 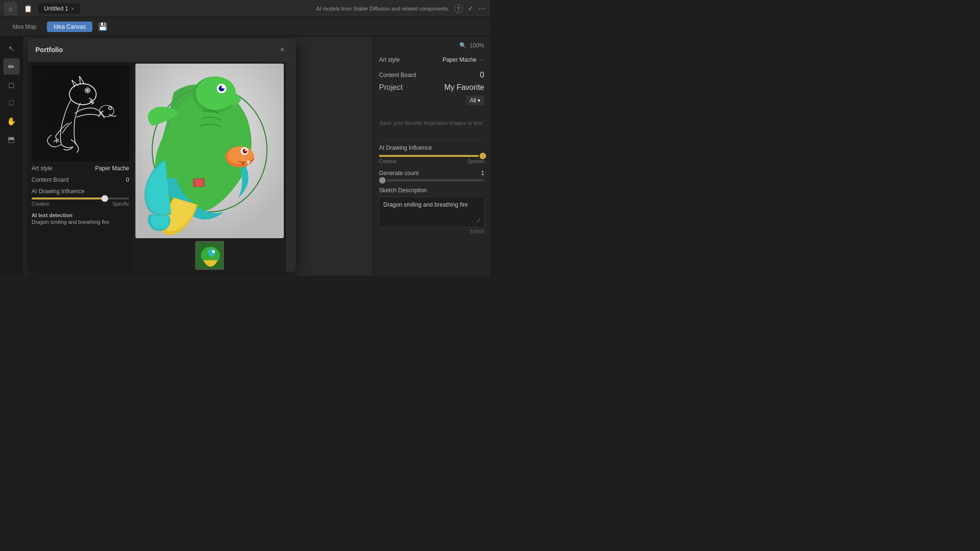 What do you see at coordinates (432, 173) in the screenshot?
I see `generate-count-row: Generate count 1` at bounding box center [432, 173].